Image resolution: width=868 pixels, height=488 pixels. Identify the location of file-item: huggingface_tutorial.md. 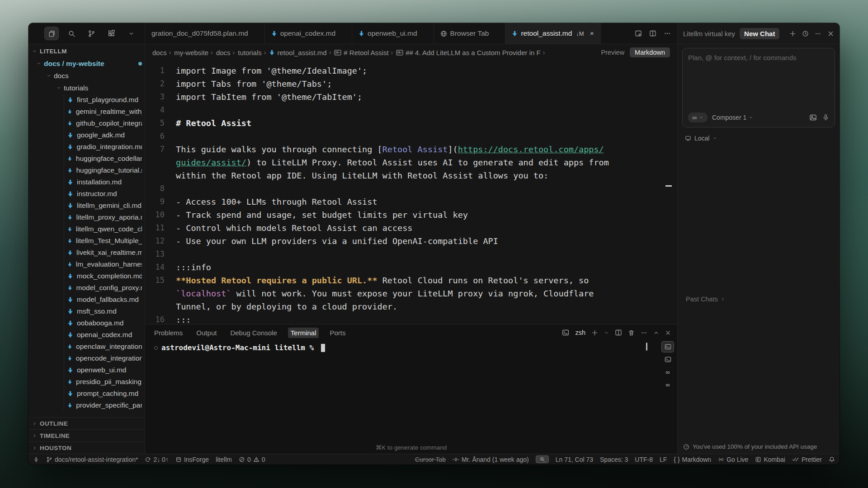
(87, 170).